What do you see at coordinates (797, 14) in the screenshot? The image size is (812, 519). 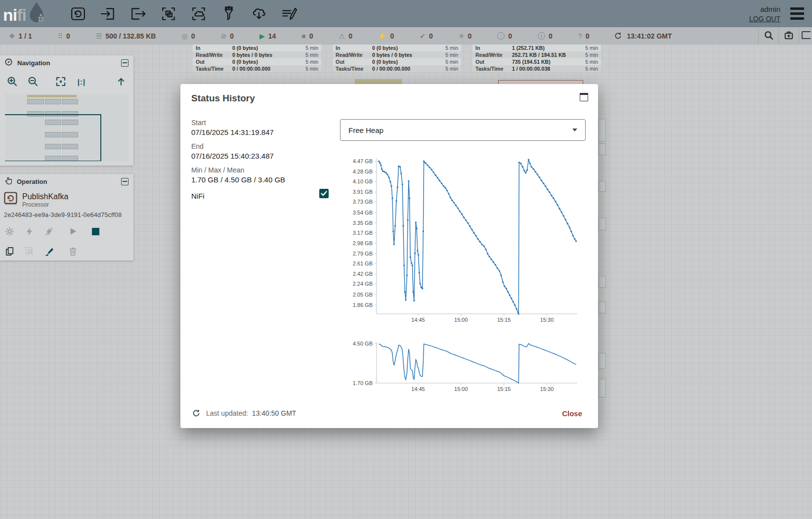 I see `global-menu-icon` at bounding box center [797, 14].